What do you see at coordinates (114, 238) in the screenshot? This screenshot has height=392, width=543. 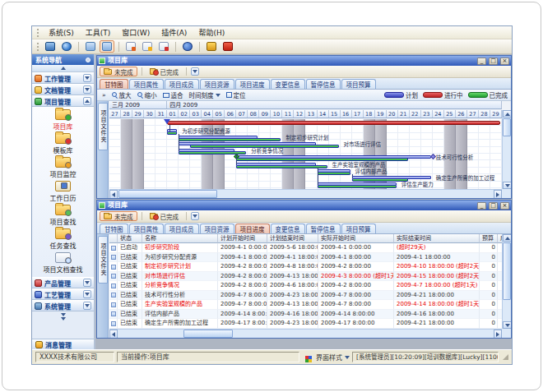 I see `column-header-select` at bounding box center [114, 238].